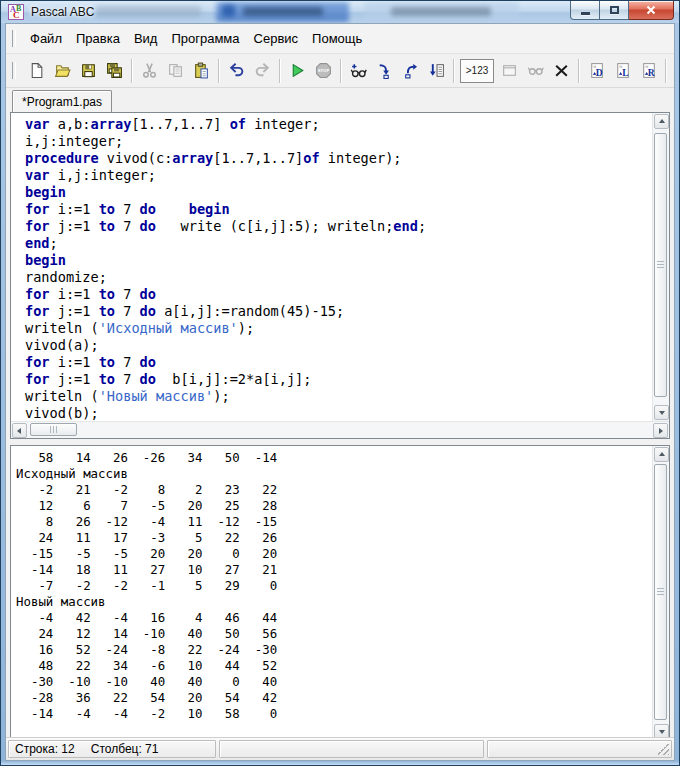 This screenshot has width=680, height=766. Describe the element at coordinates (384, 70) in the screenshot. I see `step-into-icon` at that location.